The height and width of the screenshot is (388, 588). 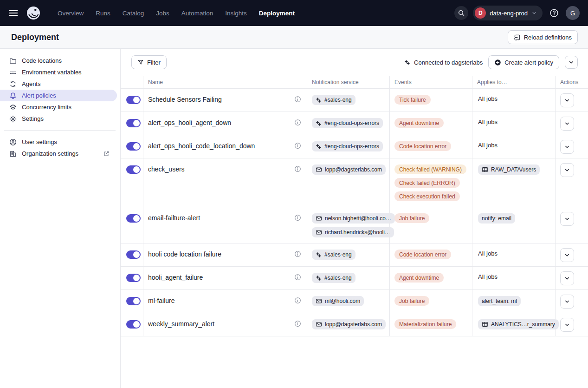 I want to click on org-switcher: D data-eng-prod, so click(x=508, y=13).